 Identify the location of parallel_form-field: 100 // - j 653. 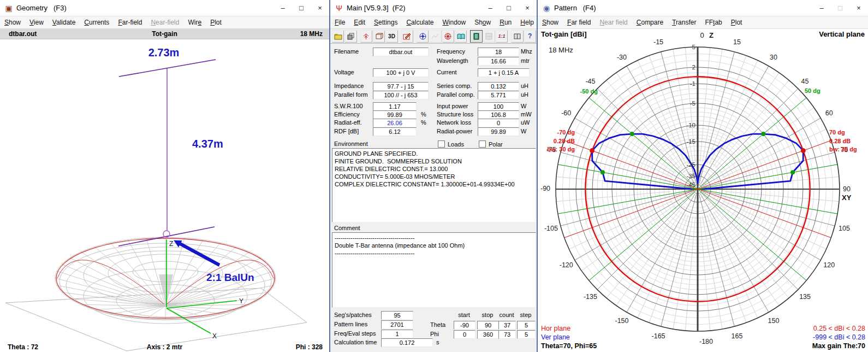
(401, 95).